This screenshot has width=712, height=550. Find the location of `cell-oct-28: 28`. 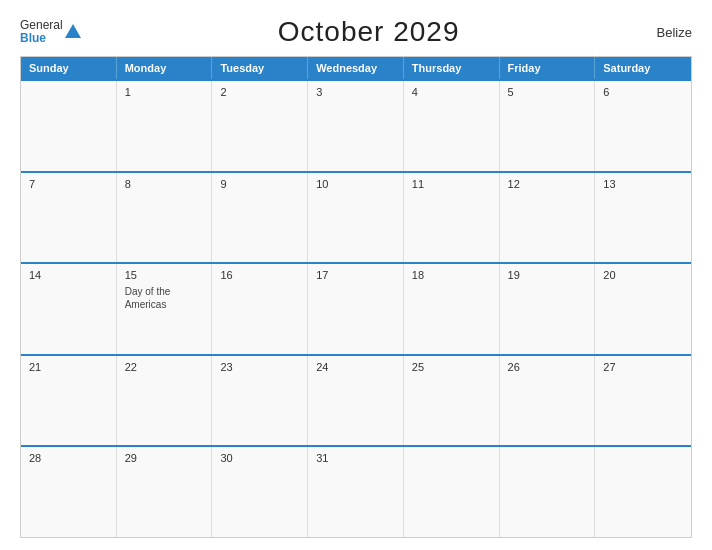

cell-oct-28: 28 is located at coordinates (69, 492).